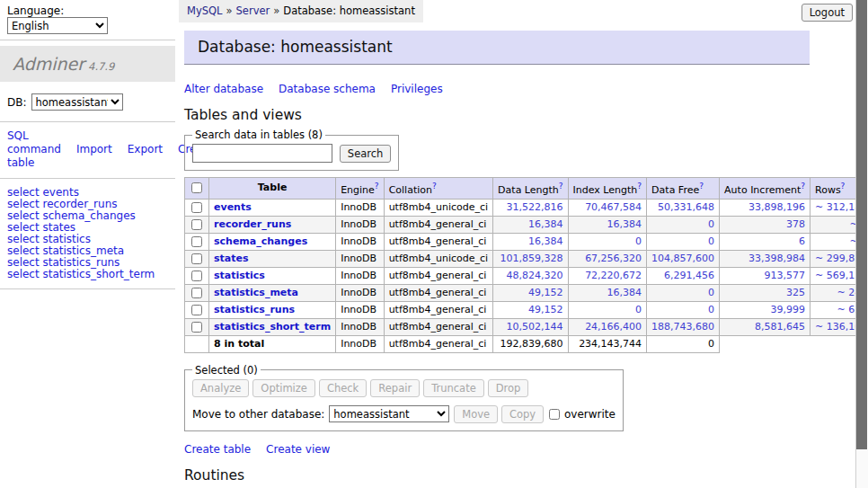  Describe the element at coordinates (88, 275) in the screenshot. I see `sidebar-table-link: select statistics_short_term` at that location.